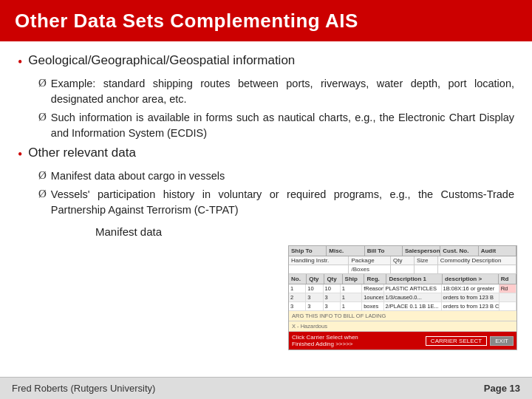  I want to click on bullet2-sub2-text: Vessels' participation history in volunt…, so click(282, 202).